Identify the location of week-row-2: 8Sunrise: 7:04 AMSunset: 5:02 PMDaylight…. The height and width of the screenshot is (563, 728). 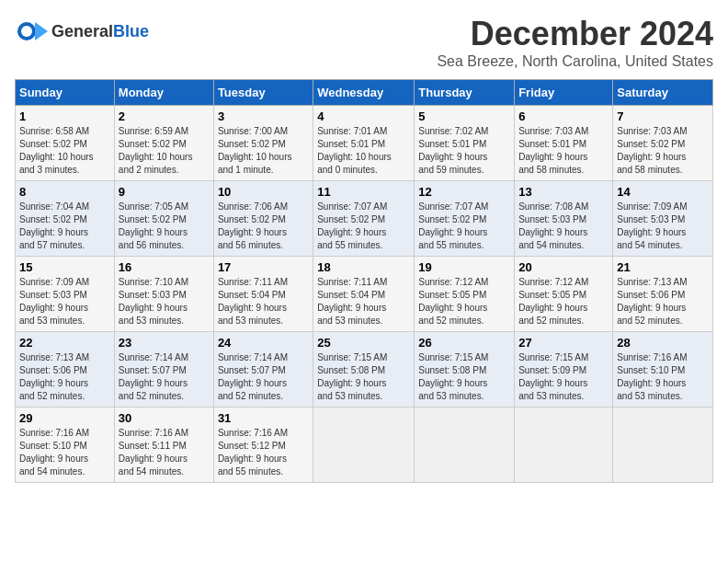
(364, 219).